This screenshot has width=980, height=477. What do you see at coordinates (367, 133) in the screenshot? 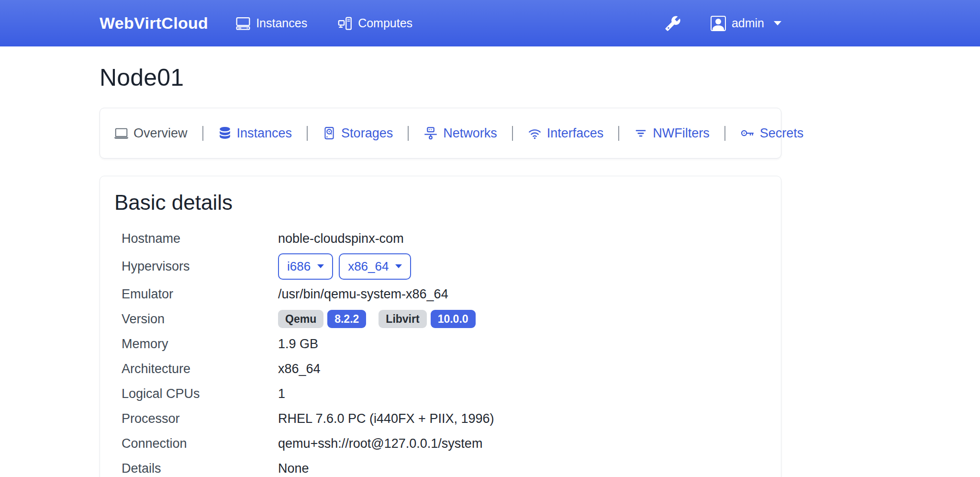
I see `tab-storages-label: Storages` at bounding box center [367, 133].